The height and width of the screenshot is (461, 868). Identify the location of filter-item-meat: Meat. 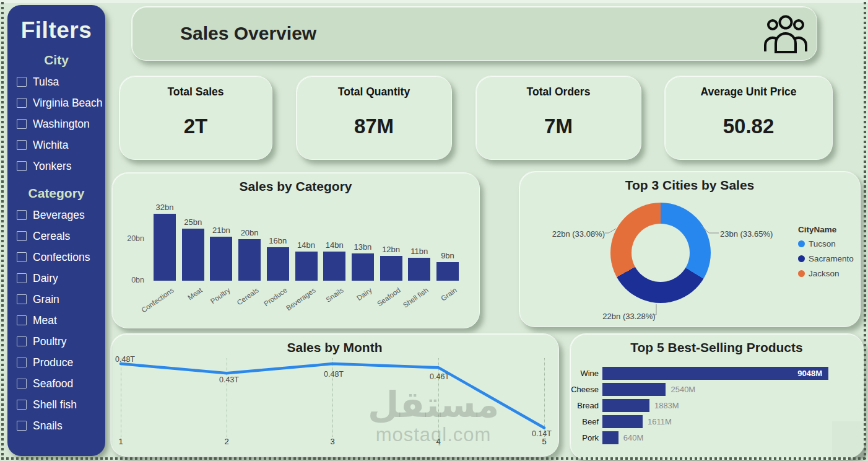
(56, 320).